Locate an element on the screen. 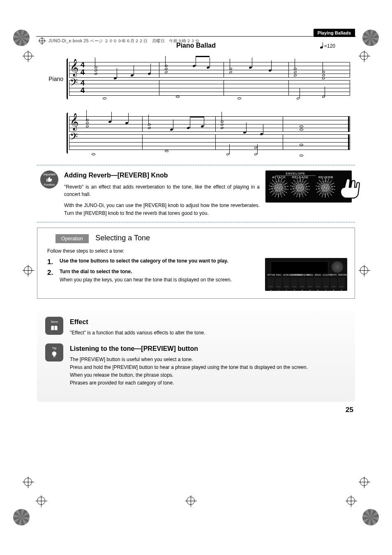  reverb-paragraph: With the JUNO-Di, you can use the [REVER… is located at coordinates (162, 210).